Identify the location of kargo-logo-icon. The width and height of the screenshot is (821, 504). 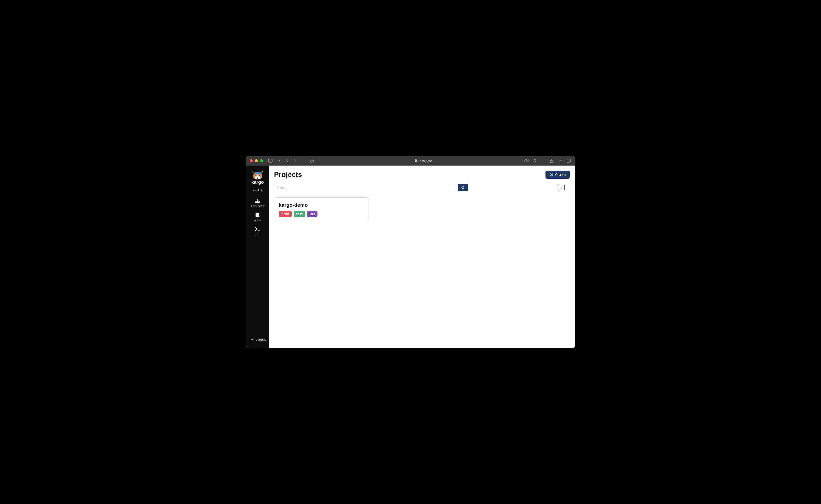
(258, 175).